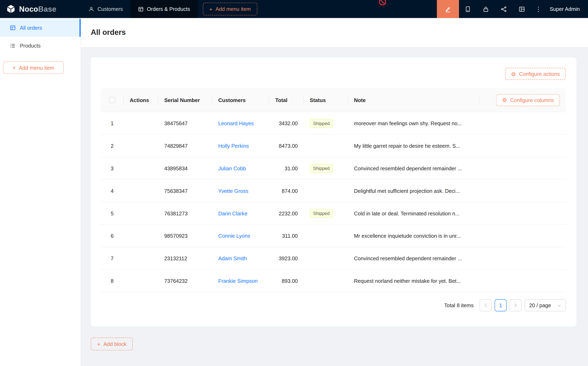 Image resolution: width=588 pixels, height=366 pixels. I want to click on note-cell: Delightful met sufficient projection ask…, so click(414, 191).